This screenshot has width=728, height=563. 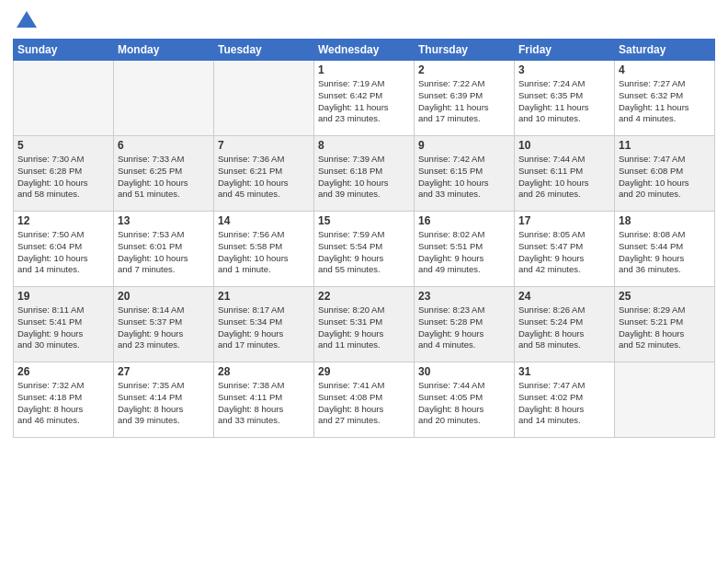 What do you see at coordinates (364, 145) in the screenshot?
I see `day-number: 8` at bounding box center [364, 145].